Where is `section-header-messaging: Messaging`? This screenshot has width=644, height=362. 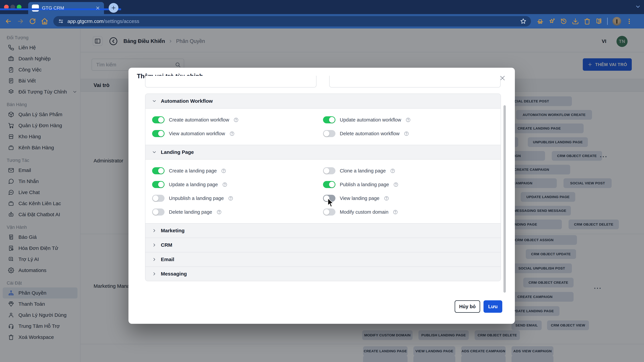 section-header-messaging: Messaging is located at coordinates (323, 274).